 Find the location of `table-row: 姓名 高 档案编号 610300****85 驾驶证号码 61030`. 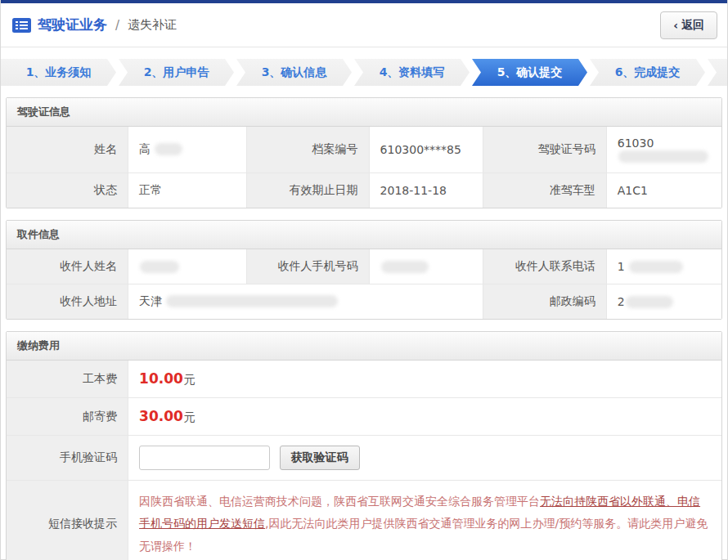

table-row: 姓名 高 档案编号 610300****85 驾驶证号码 61030 is located at coordinates (364, 150).